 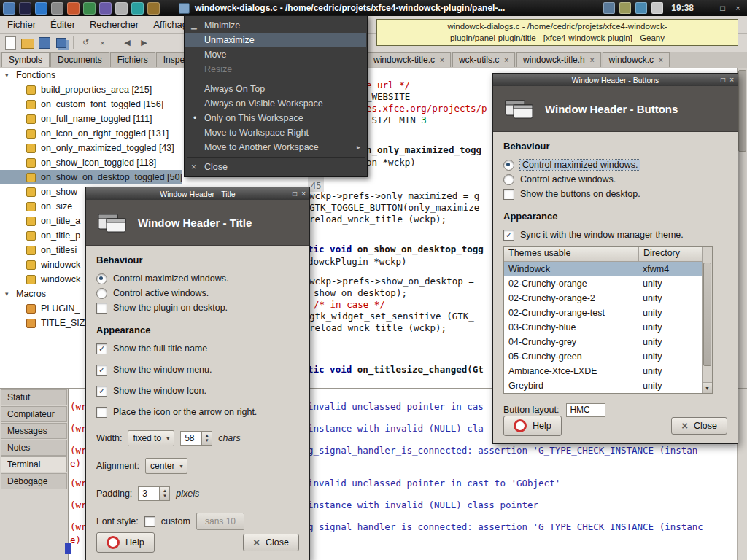 I want to click on dialog-titlebar: Window Header - Buttons □×, so click(x=616, y=80).